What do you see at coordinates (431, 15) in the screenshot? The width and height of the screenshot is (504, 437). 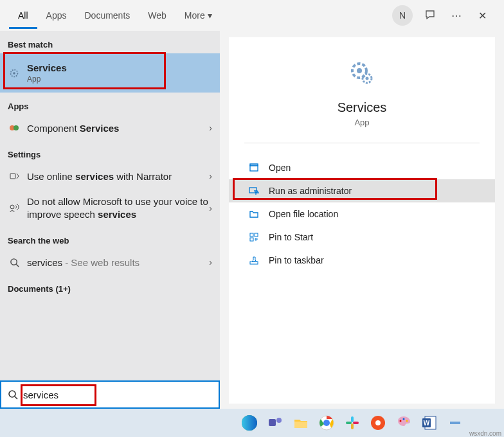 I see `feedback-icon` at bounding box center [431, 15].